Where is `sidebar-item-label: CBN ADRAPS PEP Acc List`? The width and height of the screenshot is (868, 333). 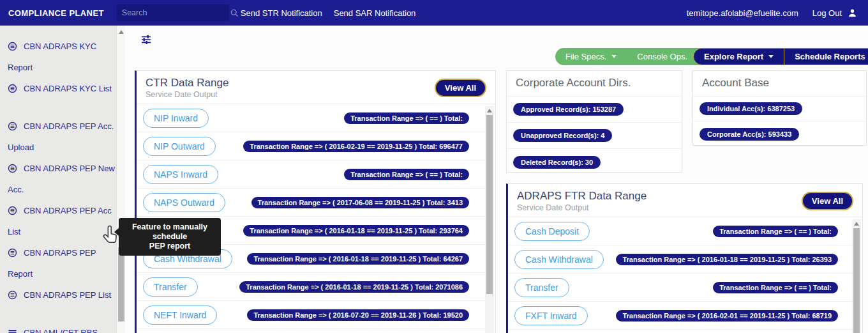
sidebar-item-label: CBN ADRAPS PEP Acc List is located at coordinates (60, 221).